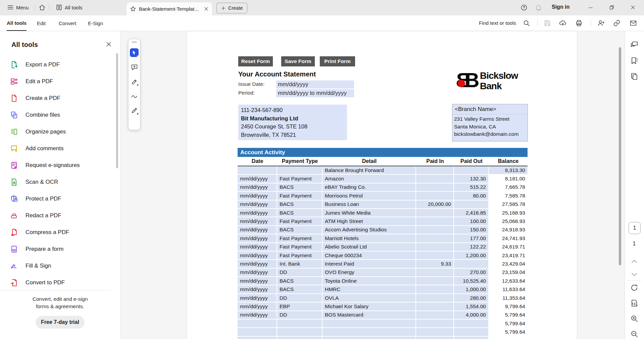 The height and width of the screenshot is (339, 644). I want to click on page-number-input: 1, so click(635, 228).